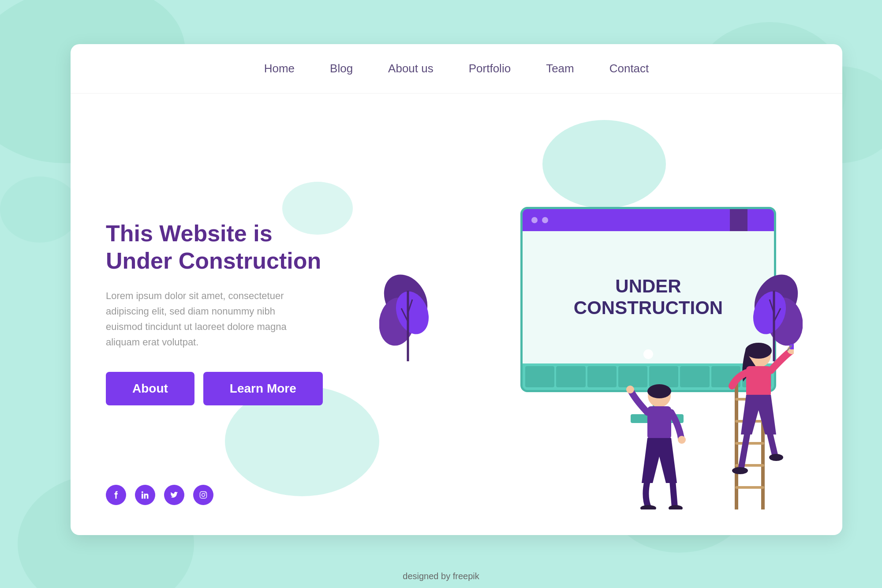 Image resolution: width=882 pixels, height=588 pixels. What do you see at coordinates (759, 408) in the screenshot?
I see `person-painter-icon` at bounding box center [759, 408].